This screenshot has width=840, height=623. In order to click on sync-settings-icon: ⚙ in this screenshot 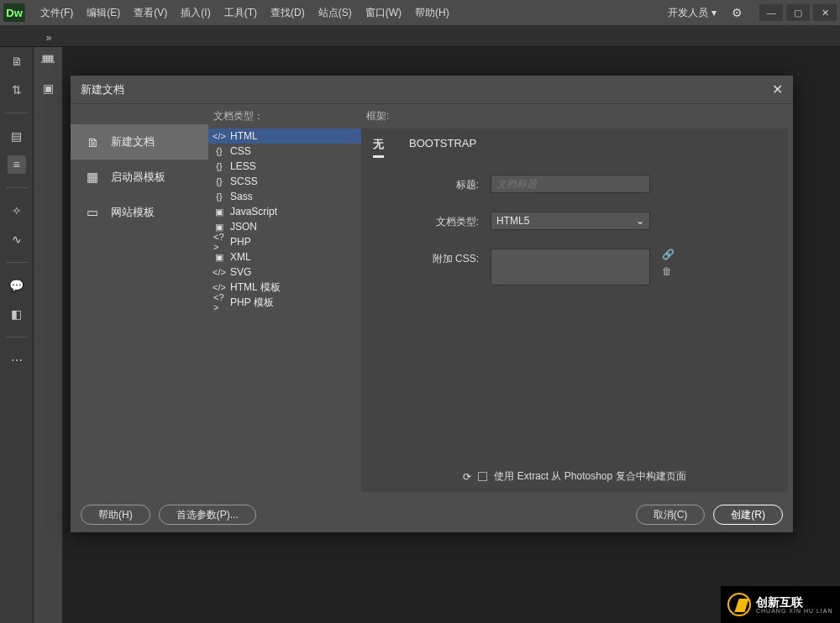, I will do `click(738, 13)`.